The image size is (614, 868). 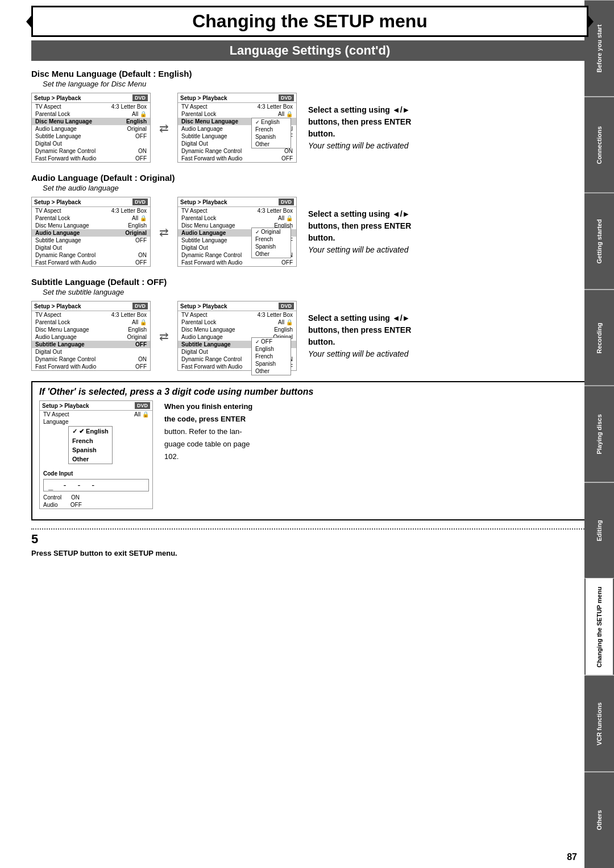 I want to click on subtitle-lang-section: Subtitle Language (Default : OFF) Set th…, so click(x=310, y=324).